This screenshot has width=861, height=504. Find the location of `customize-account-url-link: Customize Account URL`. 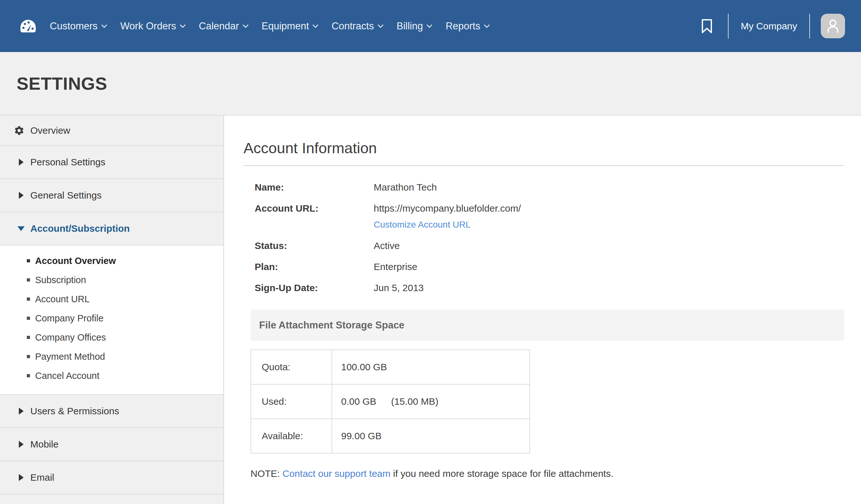

customize-account-url-link: Customize Account URL is located at coordinates (422, 224).